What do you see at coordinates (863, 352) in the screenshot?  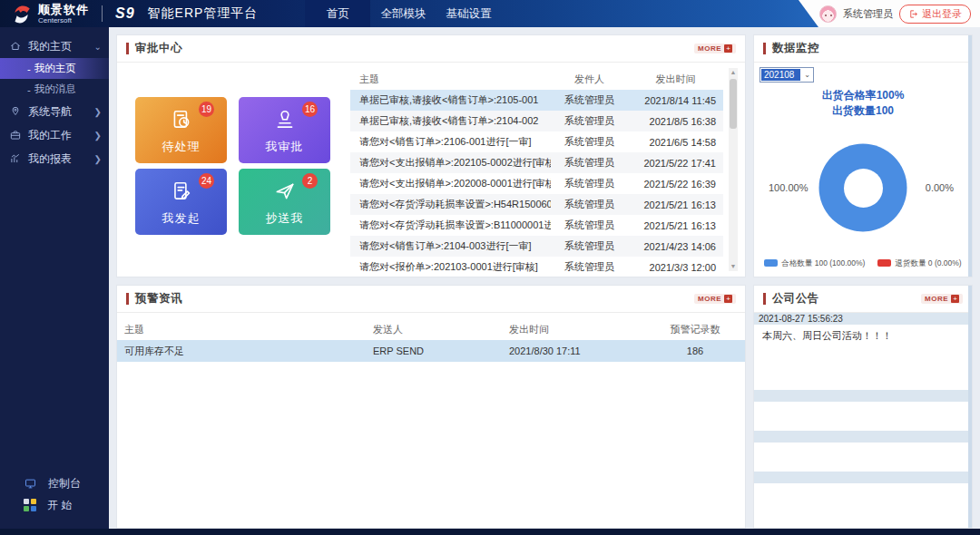 I see `announcement-item: 2021-08-27 15:56:23 本周六、周日公司活动！！！` at bounding box center [863, 352].